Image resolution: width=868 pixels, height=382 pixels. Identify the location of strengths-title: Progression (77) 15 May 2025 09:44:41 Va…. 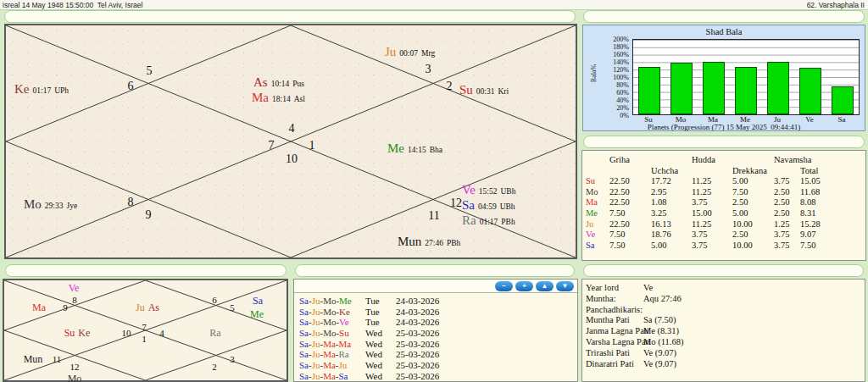
(724, 142).